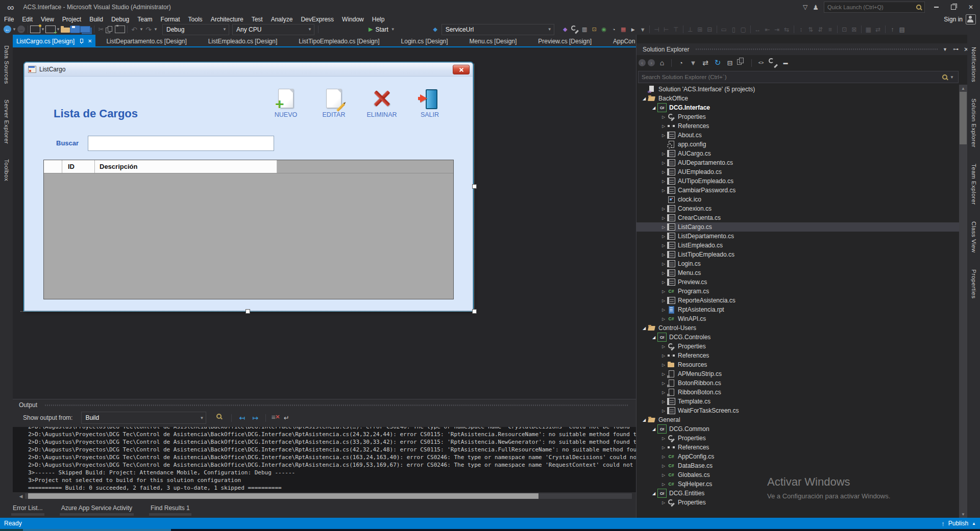 This screenshot has height=531, width=980. Describe the element at coordinates (798, 135) in the screenshot. I see `tree-item: ▷About.cs` at that location.